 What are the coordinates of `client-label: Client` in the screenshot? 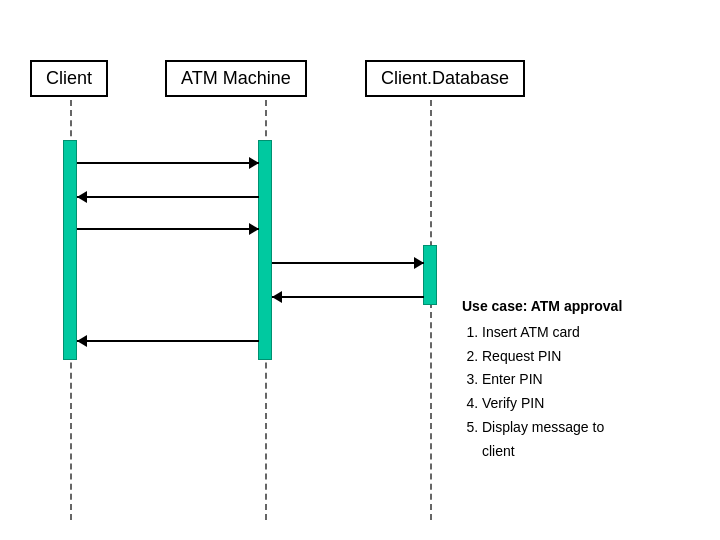 It's located at (69, 78).